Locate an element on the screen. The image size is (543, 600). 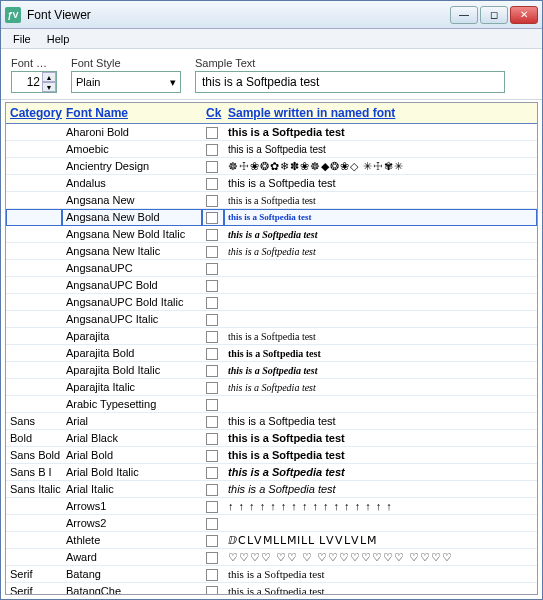
font-style-select: Plain ▾ is located at coordinates (126, 82).